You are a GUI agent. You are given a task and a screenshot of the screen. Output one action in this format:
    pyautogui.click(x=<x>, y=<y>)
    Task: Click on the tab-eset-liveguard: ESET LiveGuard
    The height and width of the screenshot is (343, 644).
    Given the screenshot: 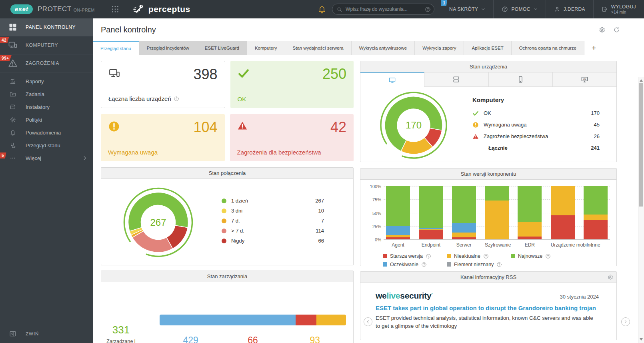 What is the action you would take?
    pyautogui.click(x=222, y=48)
    